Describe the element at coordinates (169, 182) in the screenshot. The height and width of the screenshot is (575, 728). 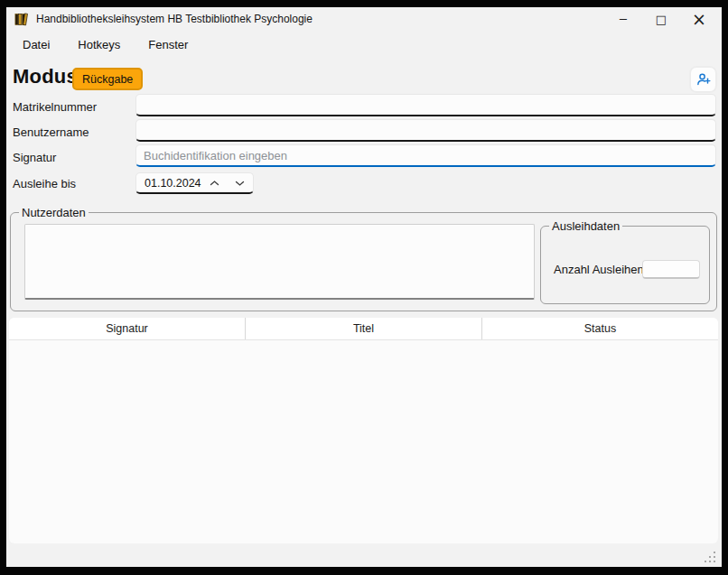
I see `ausleihe-bis-date-input` at that location.